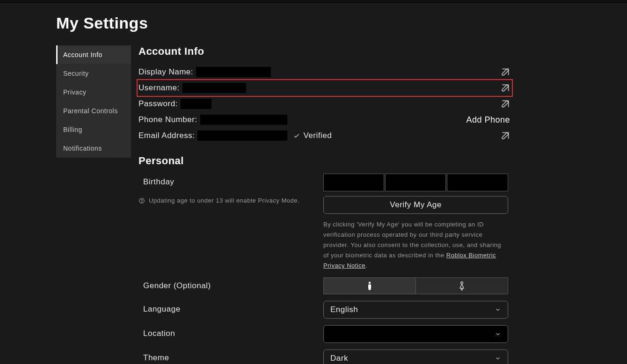 Image resolution: width=627 pixels, height=364 pixels. What do you see at coordinates (370, 286) in the screenshot?
I see `male-icon` at bounding box center [370, 286].